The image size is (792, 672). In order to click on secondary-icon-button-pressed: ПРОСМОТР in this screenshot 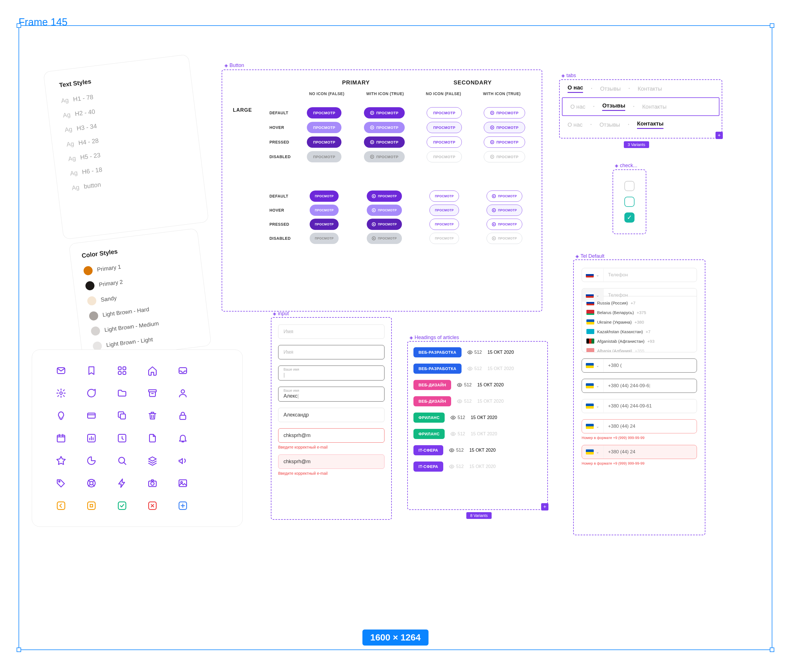, I will do `click(504, 142)`.